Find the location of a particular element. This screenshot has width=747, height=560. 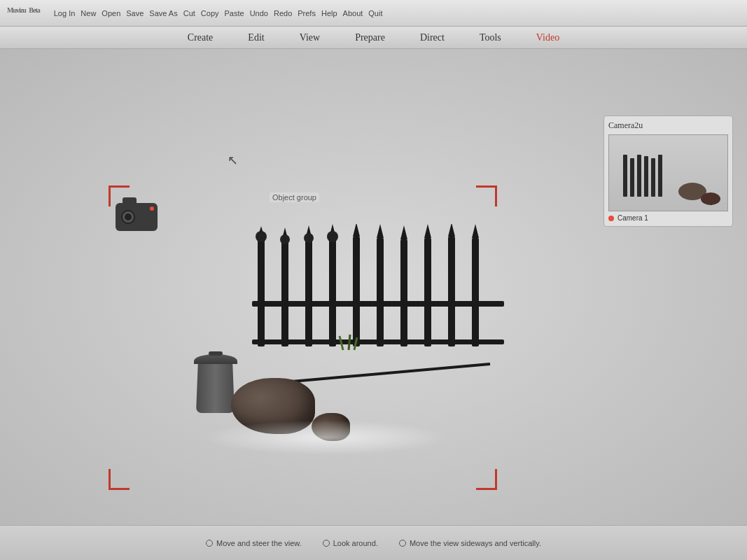

menu-about: About is located at coordinates (353, 13).